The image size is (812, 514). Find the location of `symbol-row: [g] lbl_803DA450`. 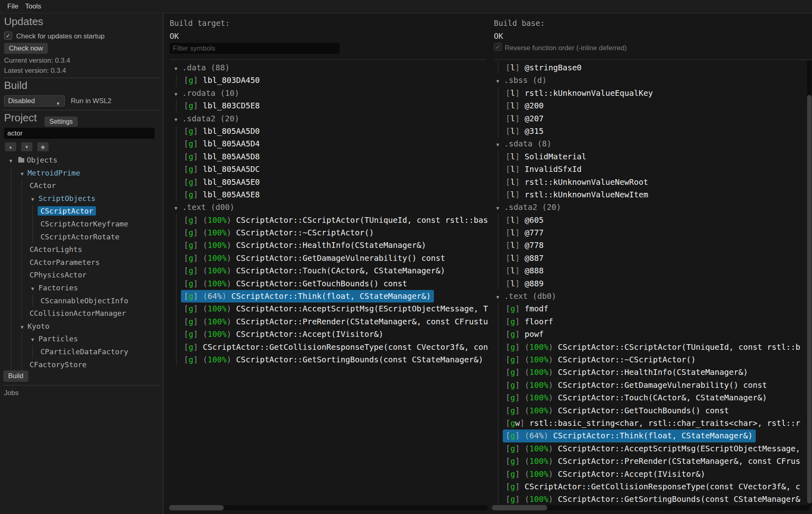

symbol-row: [g] lbl_803DA450 is located at coordinates (336, 80).